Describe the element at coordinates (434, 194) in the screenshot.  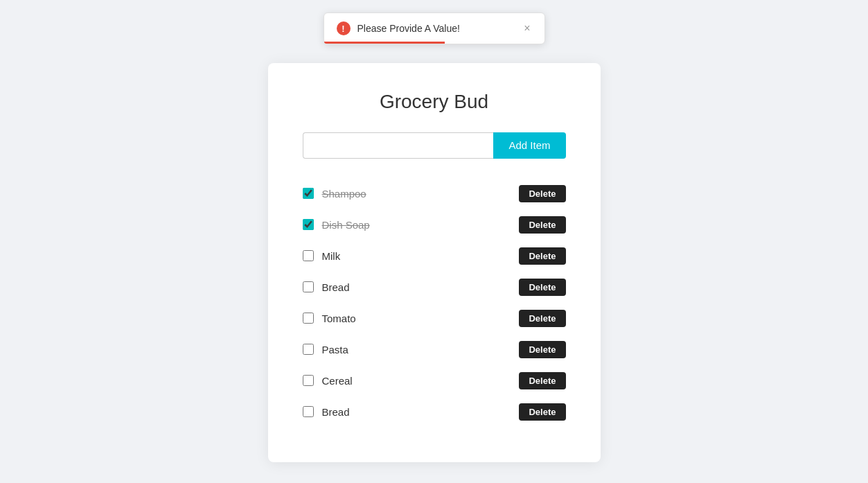
I see `list-item: ShampooDelete` at that location.